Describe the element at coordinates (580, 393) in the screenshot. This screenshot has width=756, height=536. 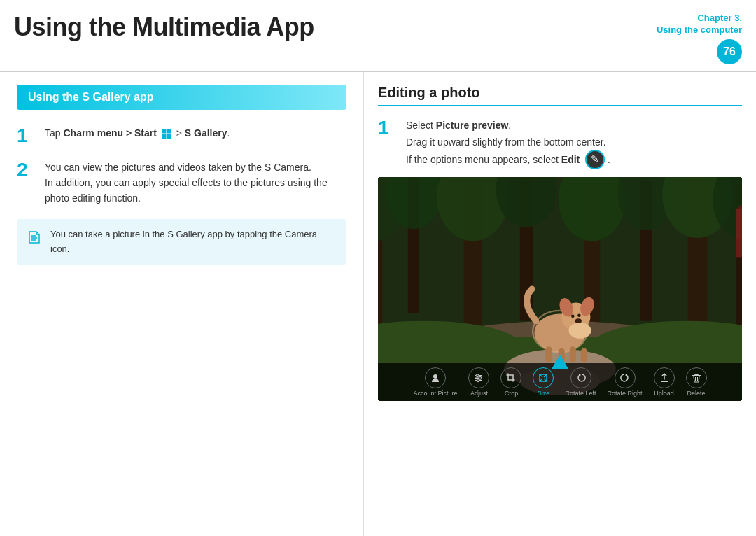
I see `rotate-left-label: Rotate Left` at that location.